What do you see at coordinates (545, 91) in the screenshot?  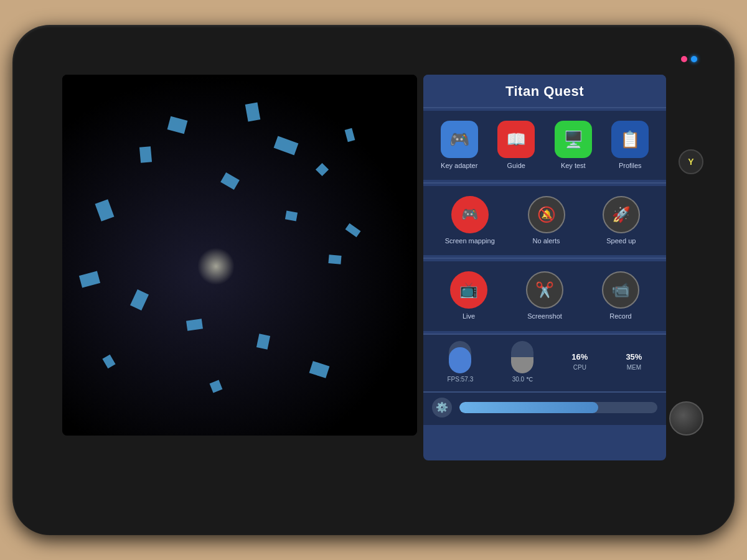 I see `panel-title: Titan Quest` at bounding box center [545, 91].